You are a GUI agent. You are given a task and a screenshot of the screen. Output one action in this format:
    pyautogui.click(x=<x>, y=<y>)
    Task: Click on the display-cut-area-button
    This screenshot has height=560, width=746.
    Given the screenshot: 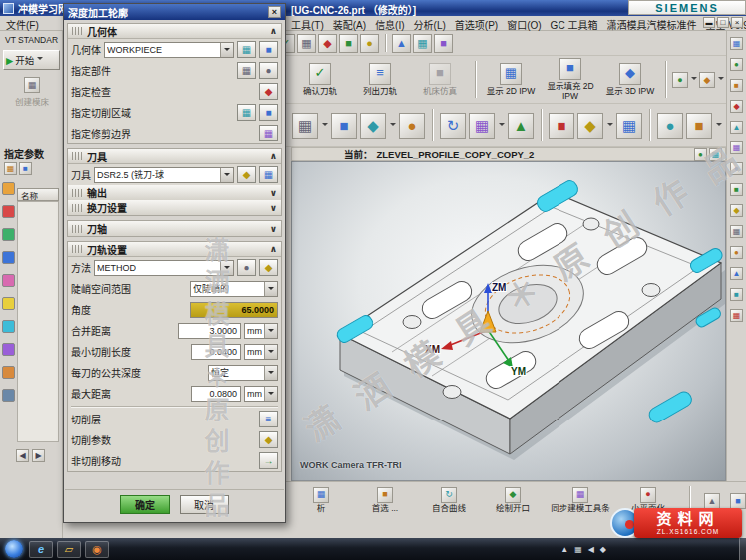 What is the action you would take?
    pyautogui.click(x=269, y=112)
    